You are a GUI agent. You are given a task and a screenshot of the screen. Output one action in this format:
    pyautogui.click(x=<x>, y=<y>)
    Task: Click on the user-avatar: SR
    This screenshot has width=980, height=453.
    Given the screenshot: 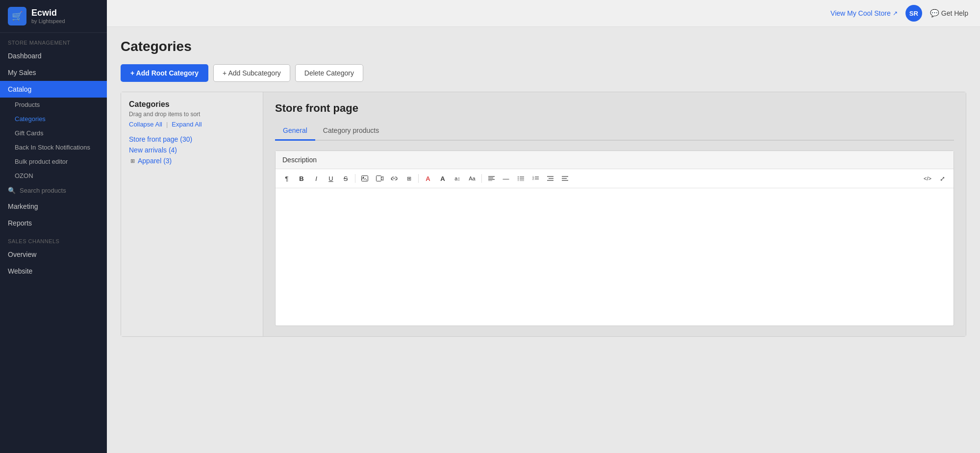 What is the action you would take?
    pyautogui.click(x=914, y=13)
    